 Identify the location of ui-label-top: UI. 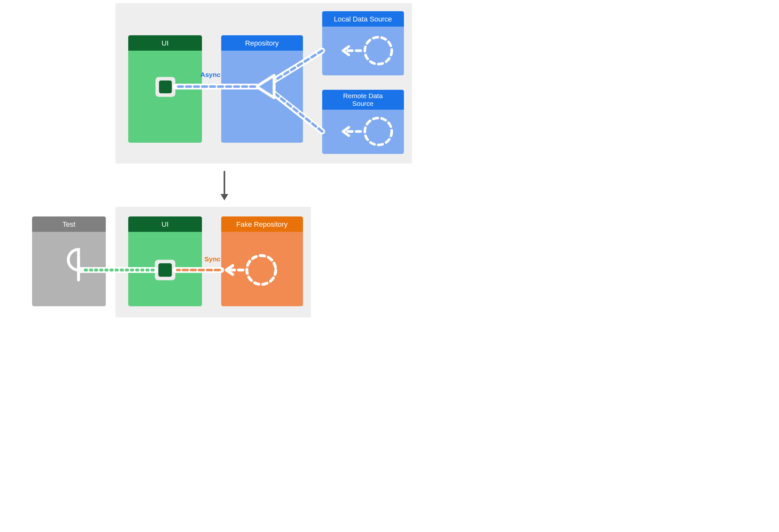
(165, 43).